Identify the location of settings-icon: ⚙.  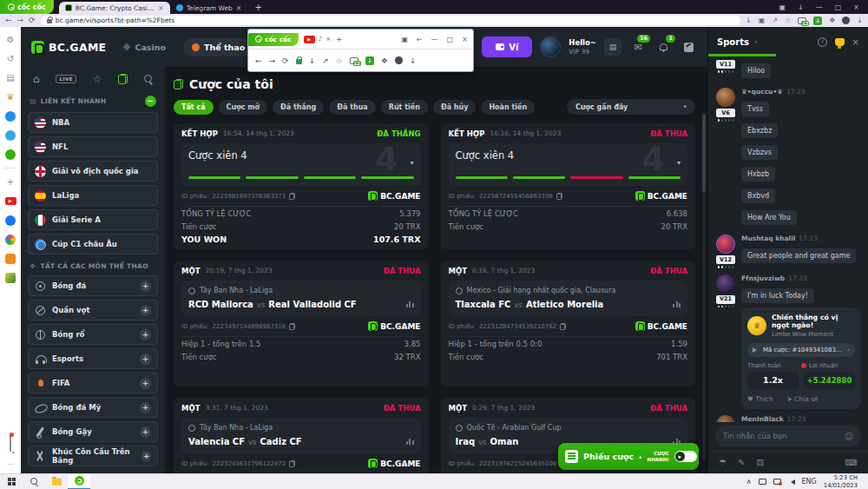
(10, 40).